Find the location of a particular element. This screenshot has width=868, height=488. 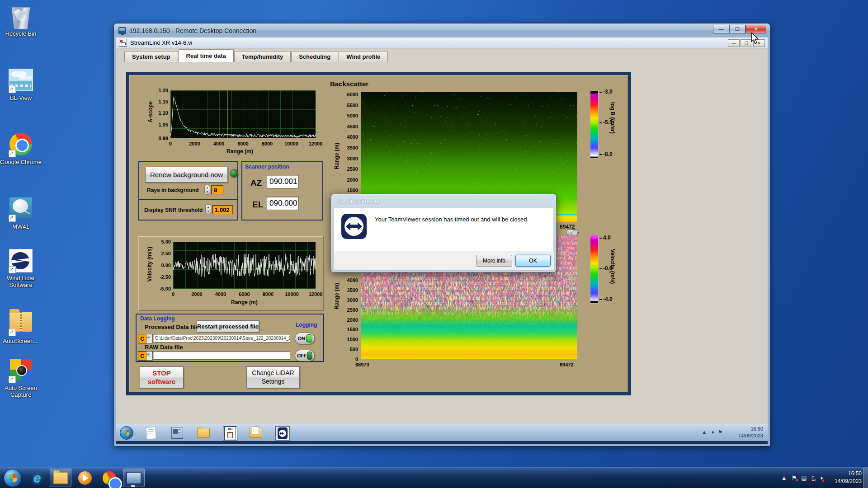

rays-value-field: 8 is located at coordinates (217, 190).